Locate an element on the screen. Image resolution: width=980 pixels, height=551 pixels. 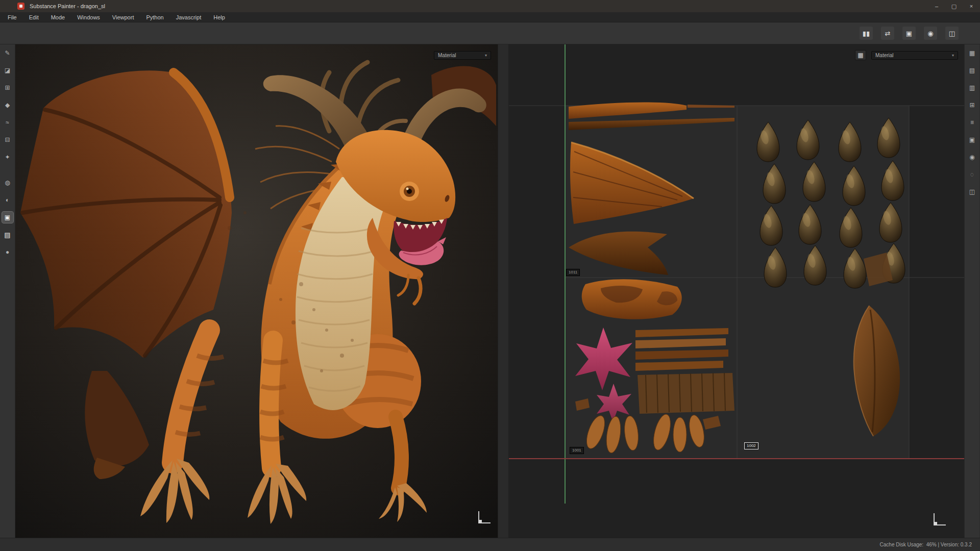
record-icon: ◉ is located at coordinates (930, 33).